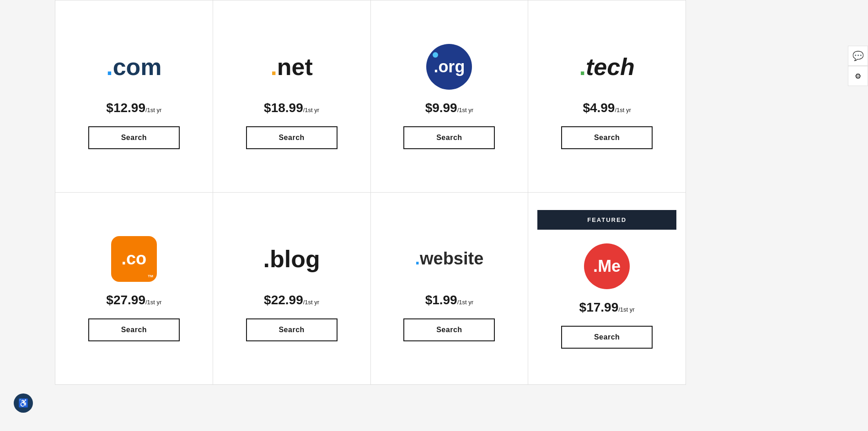  I want to click on domain-card-com: .com $12.99/1st yr Search, so click(134, 97).